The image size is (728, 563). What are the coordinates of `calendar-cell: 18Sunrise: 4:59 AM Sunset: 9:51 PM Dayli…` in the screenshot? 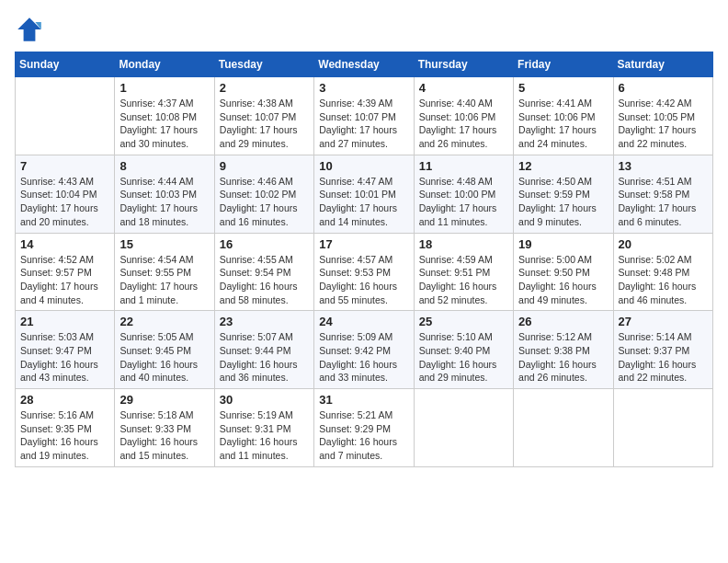 It's located at (463, 272).